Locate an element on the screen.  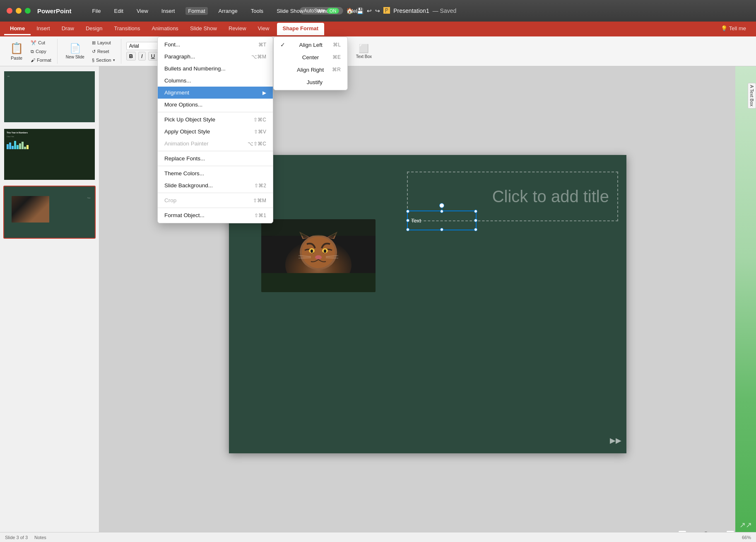
menu-view: View is located at coordinates (142, 11).